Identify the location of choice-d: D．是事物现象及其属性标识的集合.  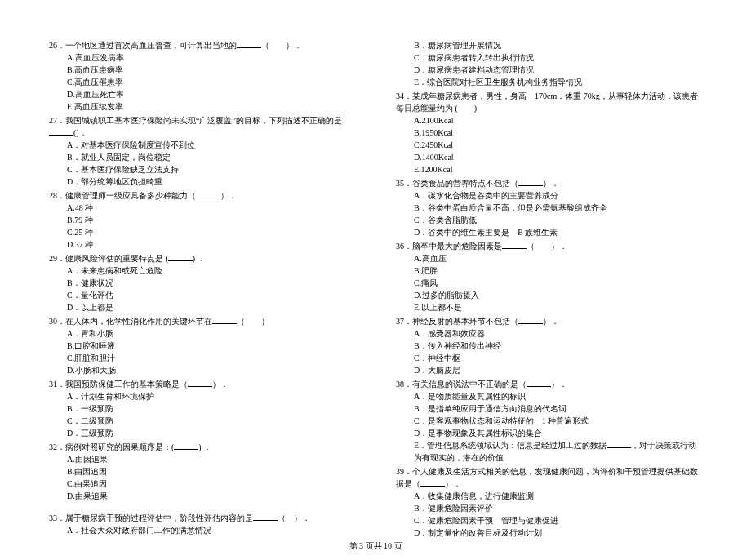
(549, 433).